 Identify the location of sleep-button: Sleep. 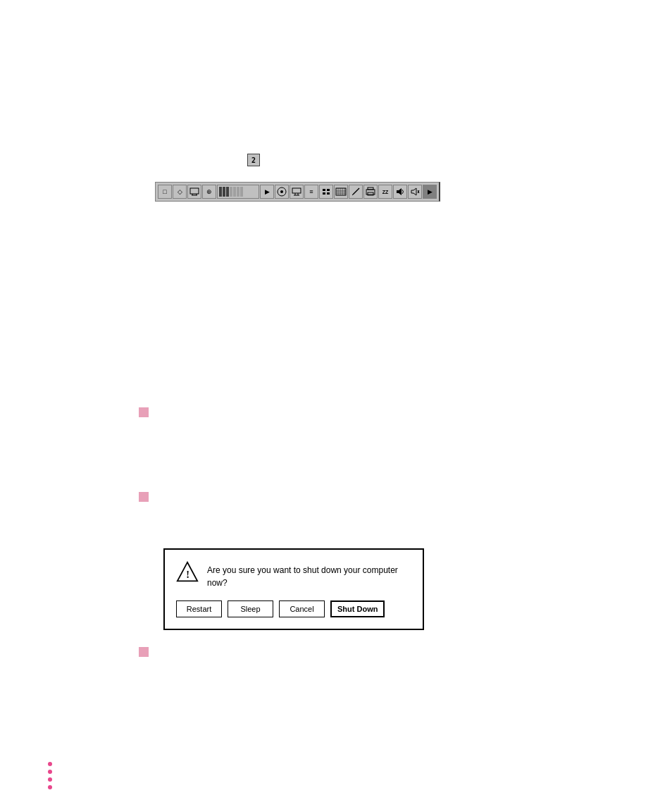
(251, 609).